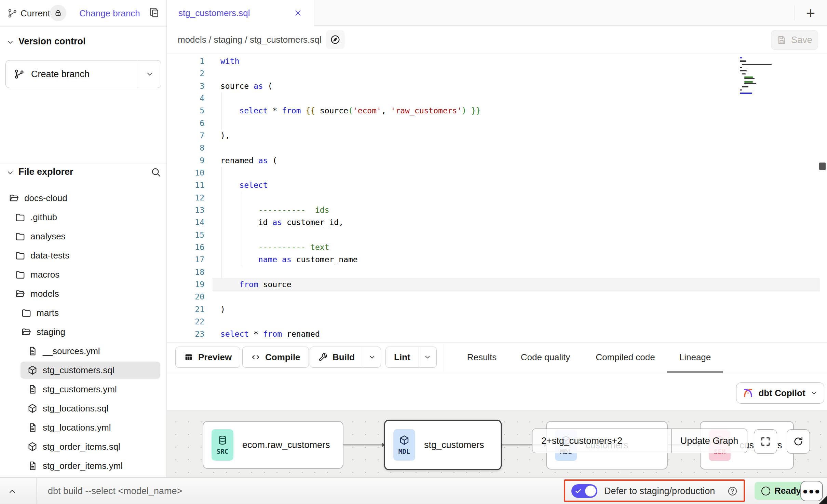  What do you see at coordinates (186, 284) in the screenshot?
I see `line-number: 19` at bounding box center [186, 284].